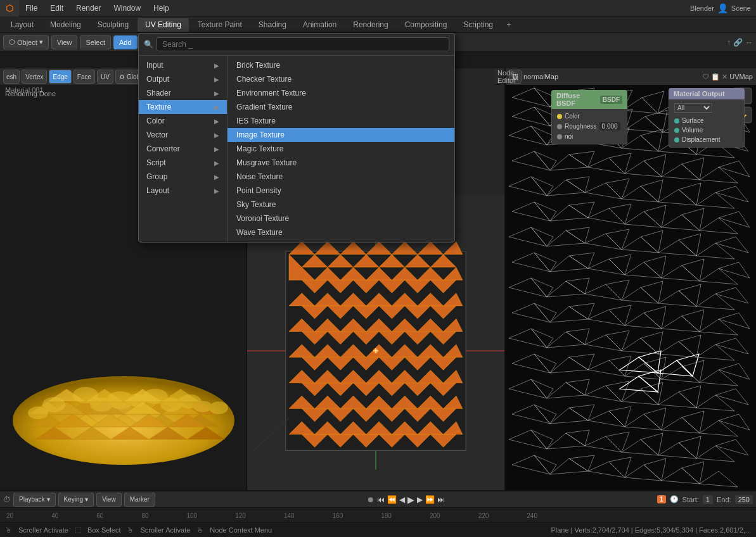  What do you see at coordinates (341, 79) in the screenshot?
I see `texture-checker: Checker Texture` at bounding box center [341, 79].